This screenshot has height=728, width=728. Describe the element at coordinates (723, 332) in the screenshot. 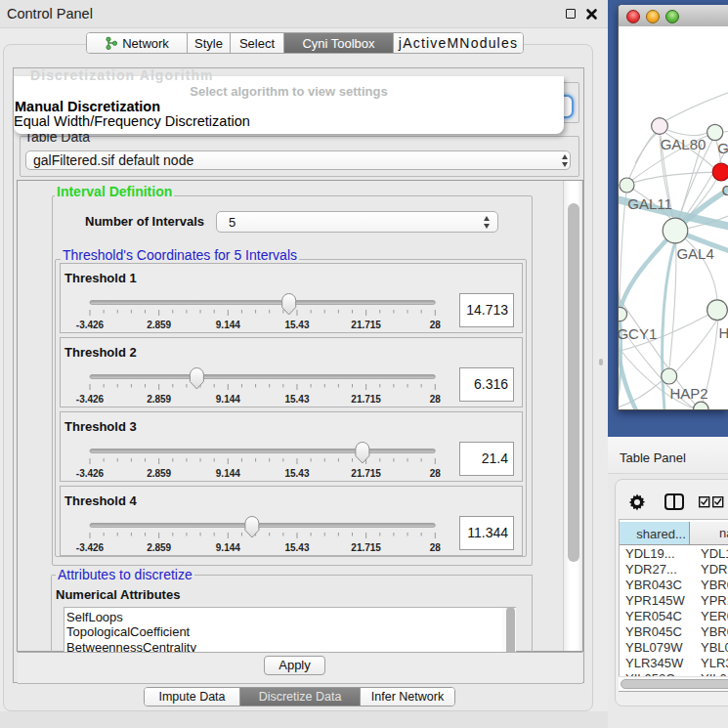

I see `svg-text: H` at that location.